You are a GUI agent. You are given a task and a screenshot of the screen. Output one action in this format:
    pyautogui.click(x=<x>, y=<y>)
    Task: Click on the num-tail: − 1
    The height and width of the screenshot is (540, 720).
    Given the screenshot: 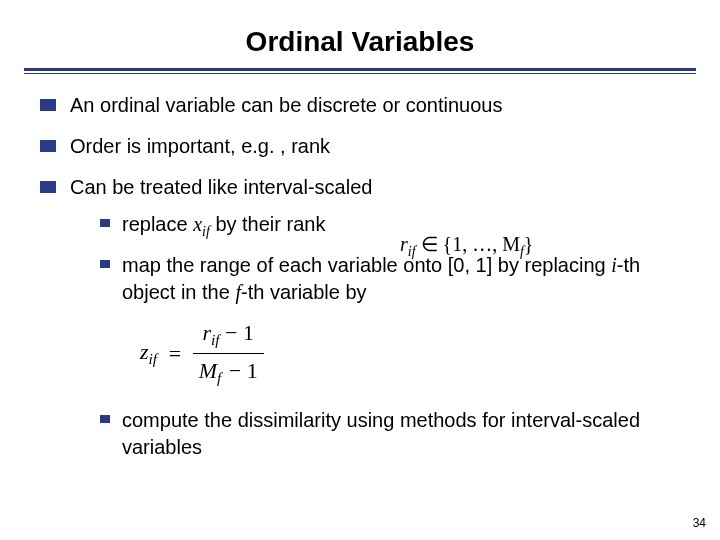 What is the action you would take?
    pyautogui.click(x=237, y=332)
    